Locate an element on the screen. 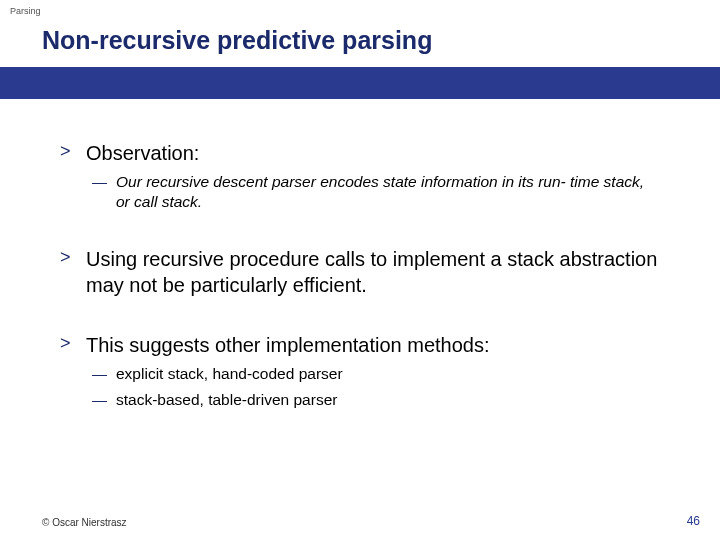  bullet-text: Observation: is located at coordinates (142, 153).